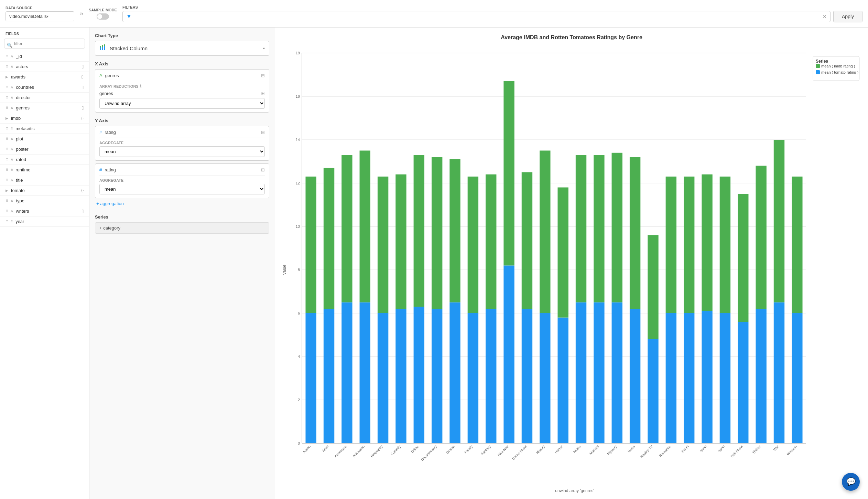 This screenshot has height=499, width=868. What do you see at coordinates (520, 453) in the screenshot?
I see `svg-text: Game-Show` at bounding box center [520, 453].